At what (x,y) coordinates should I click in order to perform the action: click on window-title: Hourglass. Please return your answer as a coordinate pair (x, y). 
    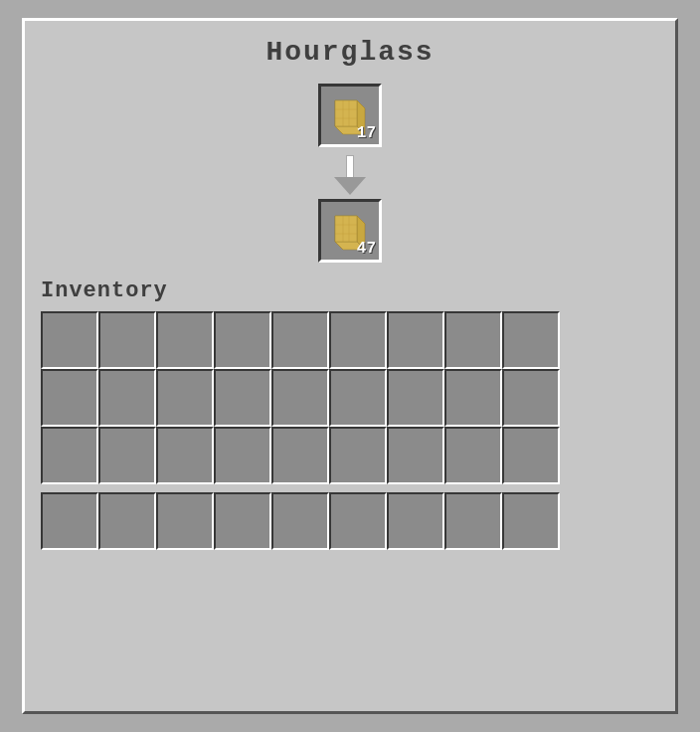
    Looking at the image, I should click on (350, 52).